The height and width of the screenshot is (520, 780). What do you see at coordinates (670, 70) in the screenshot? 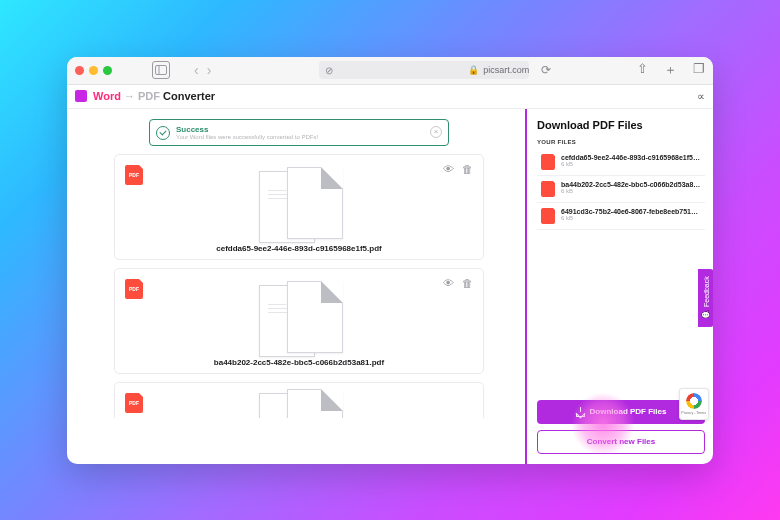
I see `new-tab-button: ＋` at bounding box center [670, 70].